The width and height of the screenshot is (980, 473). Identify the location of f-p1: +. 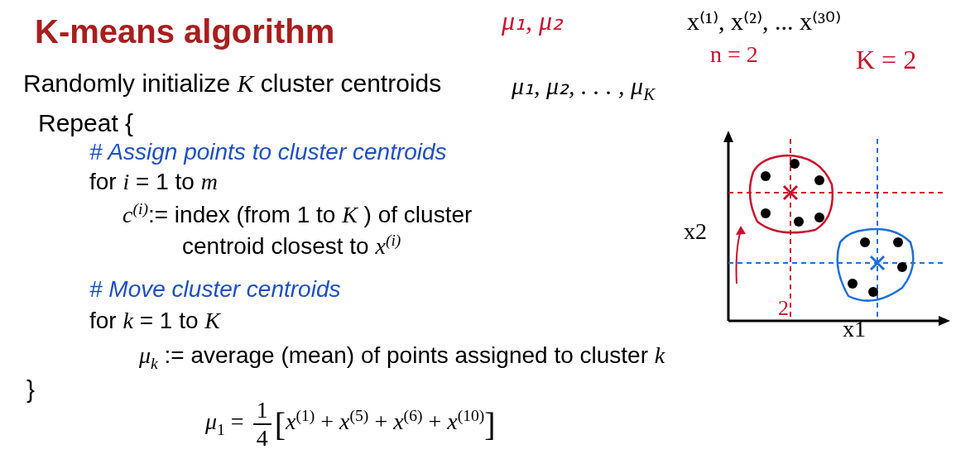
(327, 422).